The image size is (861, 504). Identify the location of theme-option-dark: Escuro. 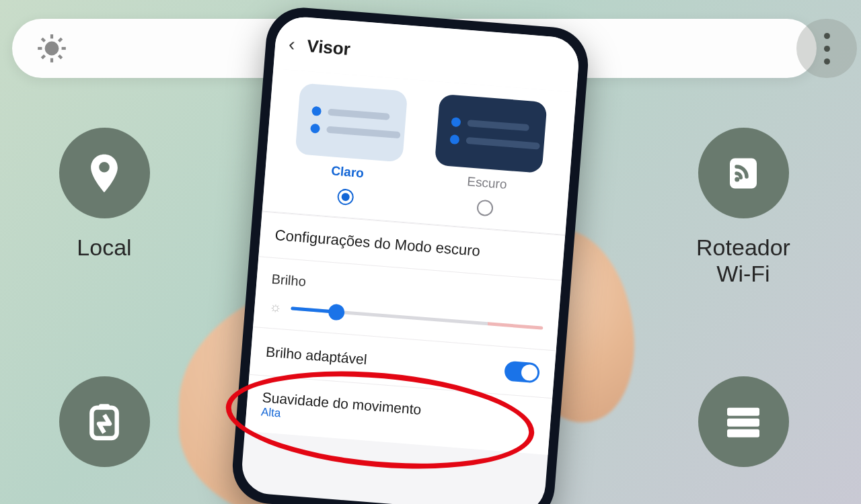
(489, 160).